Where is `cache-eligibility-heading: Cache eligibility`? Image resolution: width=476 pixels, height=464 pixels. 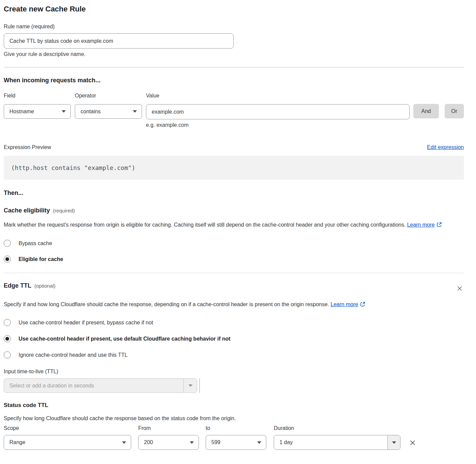
cache-eligibility-heading: Cache eligibility is located at coordinates (27, 210).